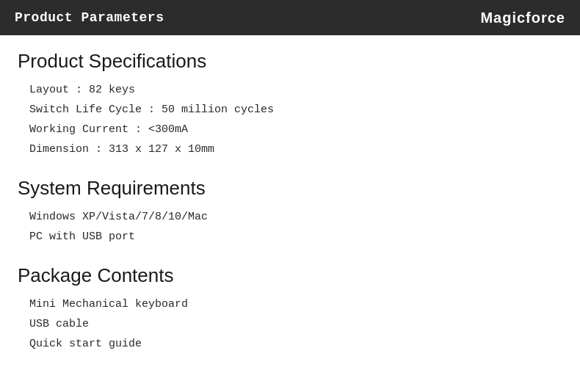  What do you see at coordinates (296, 217) in the screenshot?
I see `spec-item: Windows XP/Vista/7/8/10/Mac` at bounding box center [296, 217].